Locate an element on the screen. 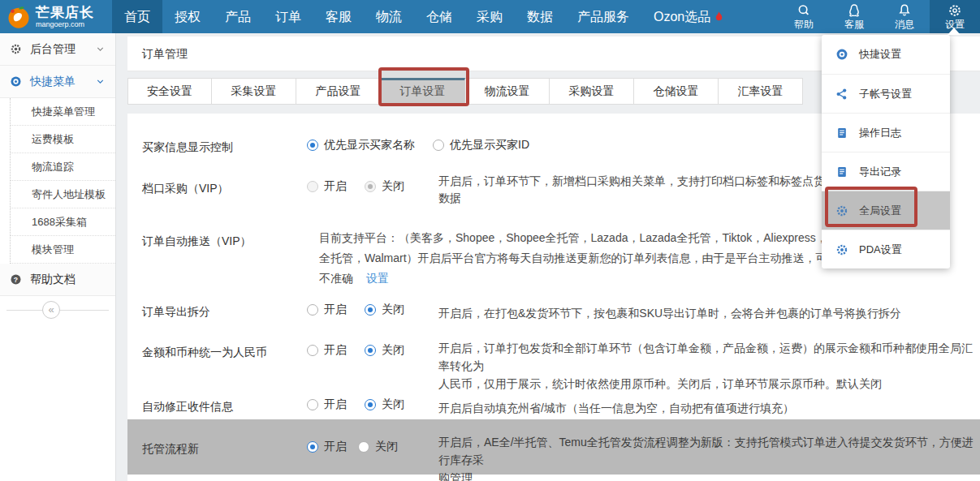 This screenshot has width=980, height=481. qq-penguin-icon is located at coordinates (854, 11).